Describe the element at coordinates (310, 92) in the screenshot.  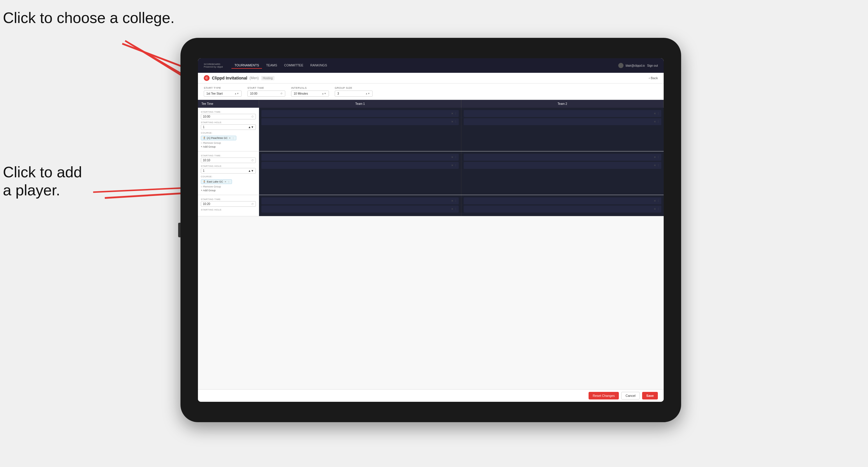
I see `intervals-group: Intervals 10 Minutes ▲▼` at that location.